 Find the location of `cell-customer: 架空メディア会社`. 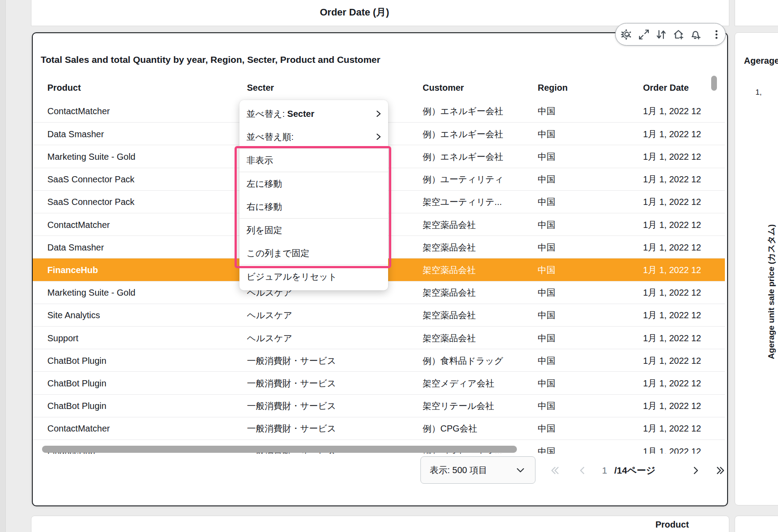

cell-customer: 架空メディア会社 is located at coordinates (478, 383).